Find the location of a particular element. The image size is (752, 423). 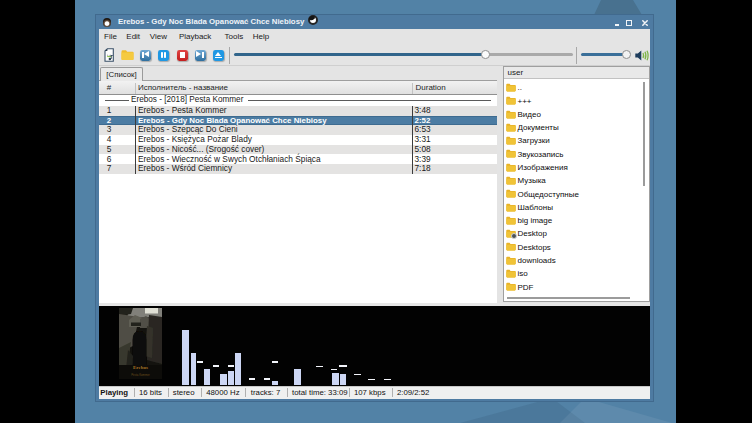

svg-text: Pesta Kommer is located at coordinates (140, 375).